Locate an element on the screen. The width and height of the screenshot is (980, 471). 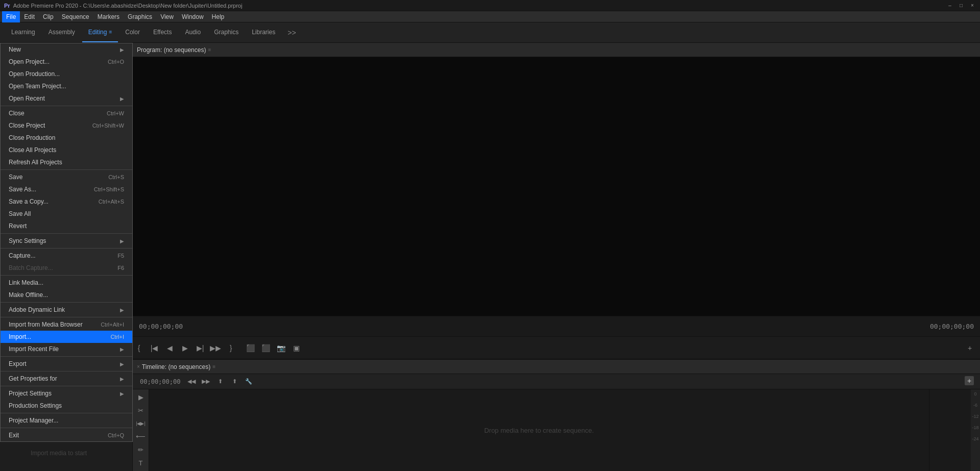
text-tool-btn: T is located at coordinates (141, 463).